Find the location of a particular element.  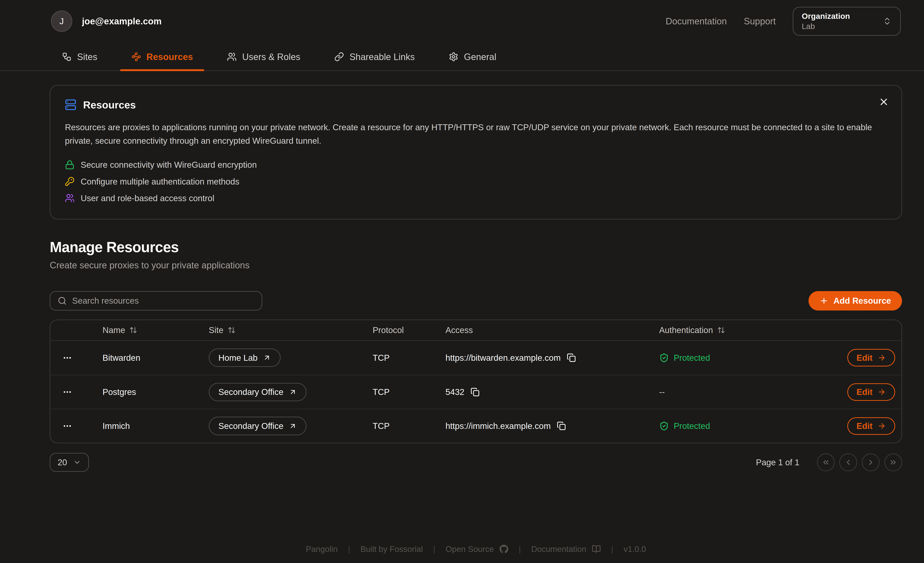

column-header-authentication: Authentication is located at coordinates (741, 330).